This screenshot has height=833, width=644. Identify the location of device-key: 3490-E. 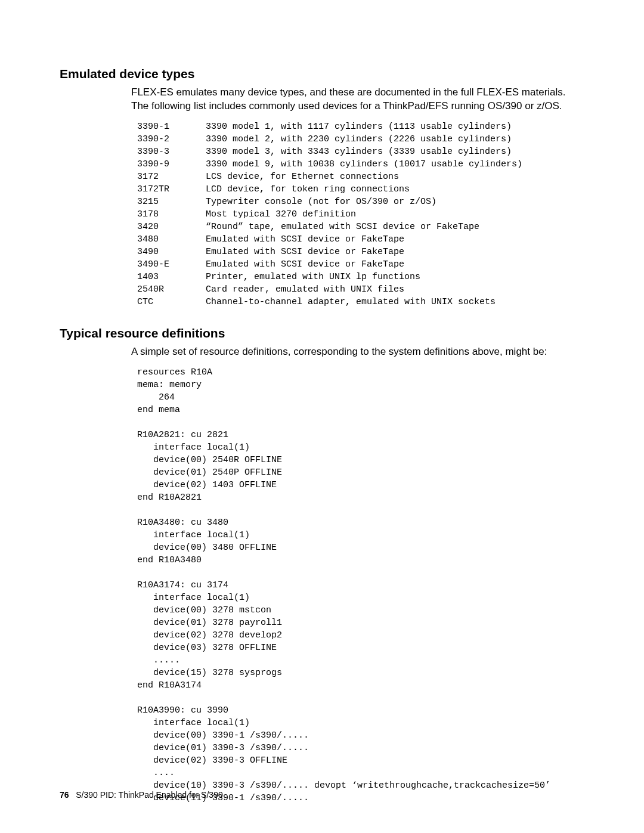
(172, 265).